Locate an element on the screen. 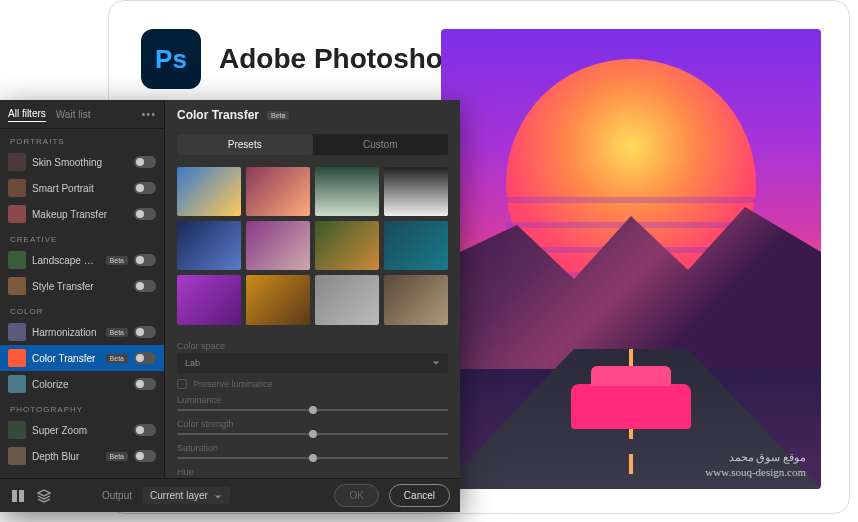 The image size is (858, 522). app-title: Adobe Photoshop is located at coordinates (340, 59).